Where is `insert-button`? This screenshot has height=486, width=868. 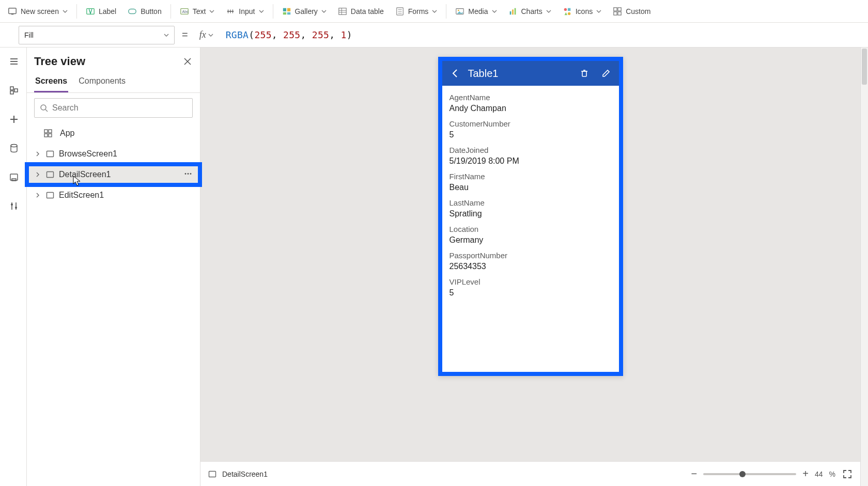
insert-button is located at coordinates (13, 119).